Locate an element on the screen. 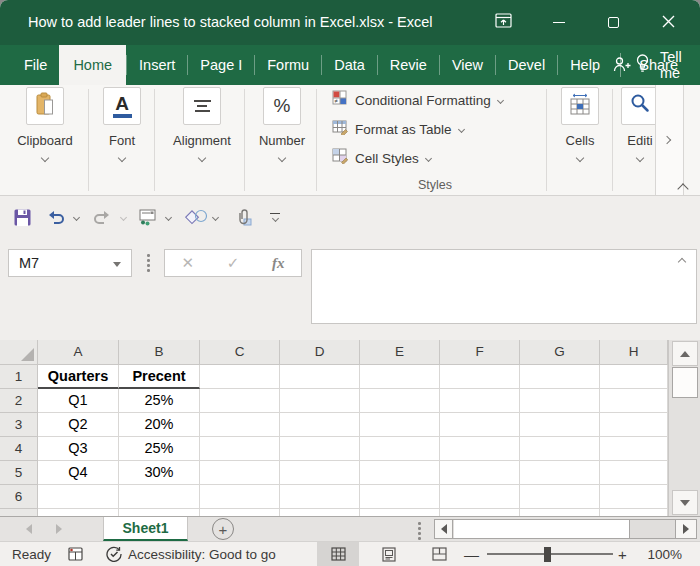 The width and height of the screenshot is (700, 566). scroll-left-button is located at coordinates (444, 529).